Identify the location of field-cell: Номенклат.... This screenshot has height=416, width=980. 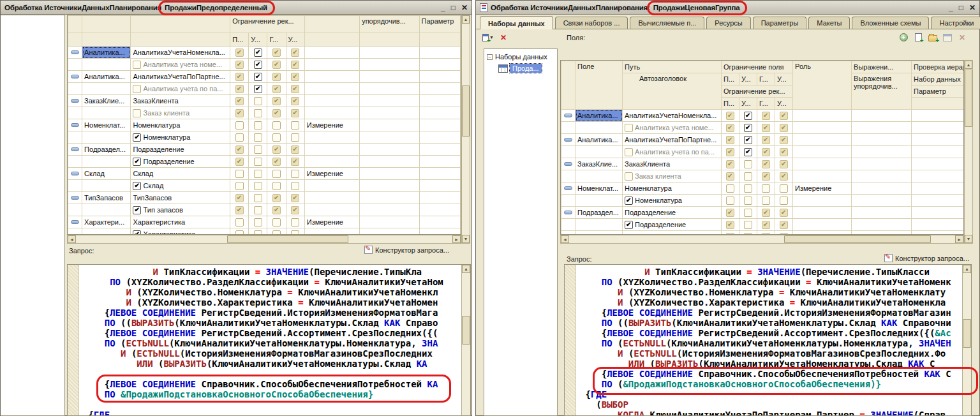
(107, 125).